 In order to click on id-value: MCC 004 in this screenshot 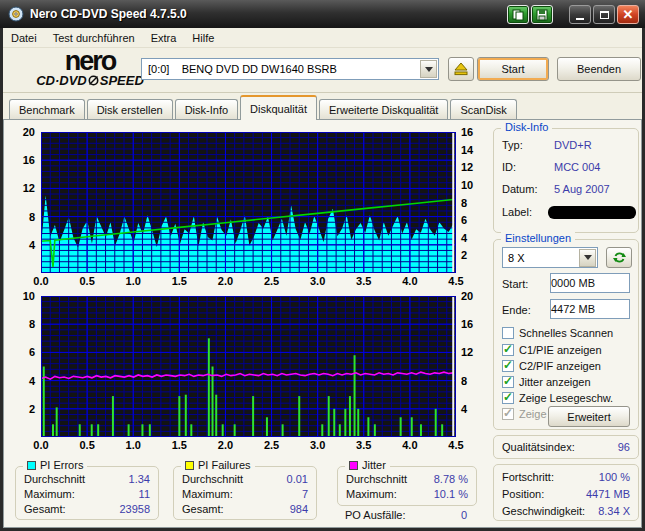, I will do `click(577, 167)`.